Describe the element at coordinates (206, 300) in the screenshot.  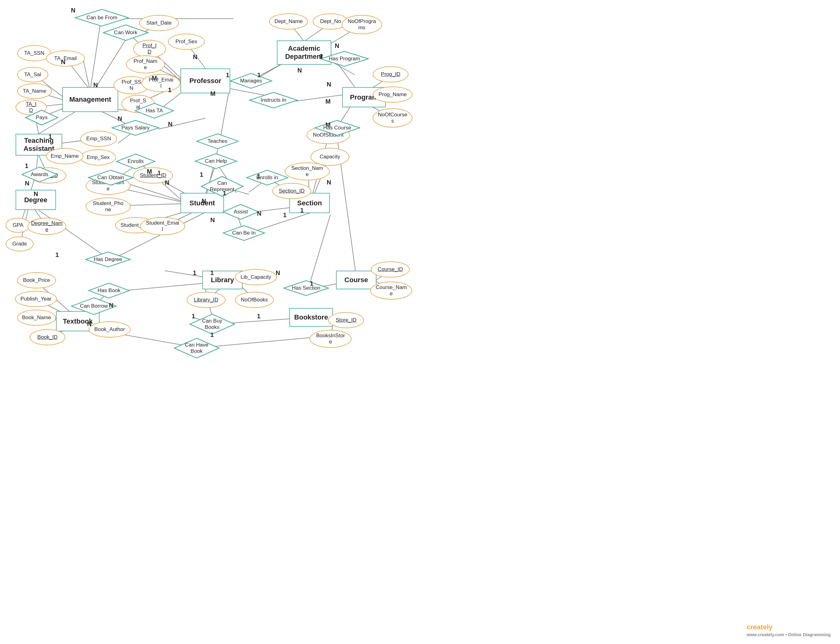
I see `attr-library-id: Library_ID` at that location.